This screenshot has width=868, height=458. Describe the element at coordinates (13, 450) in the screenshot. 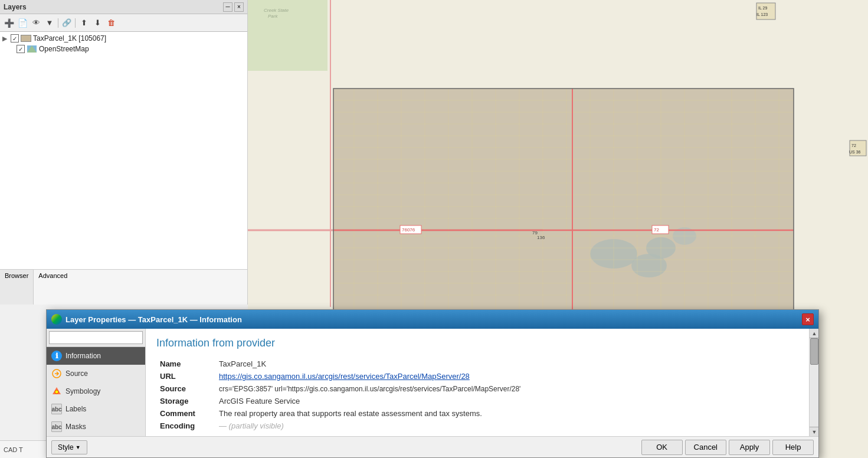

I see `cad-label: CAD T` at that location.